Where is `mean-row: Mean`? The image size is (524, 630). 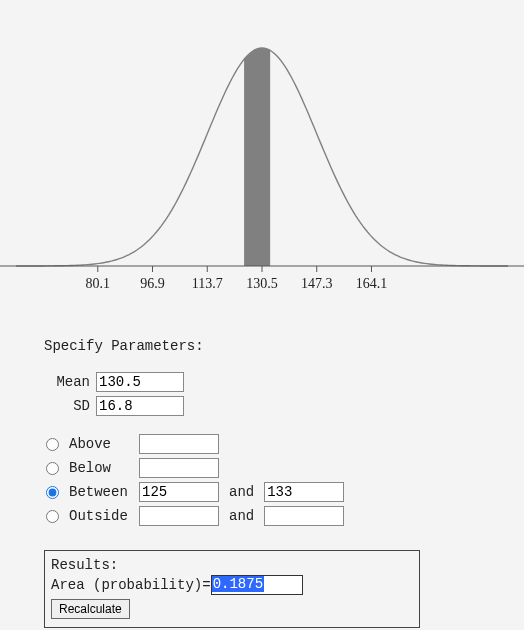 mean-row: Mean is located at coordinates (259, 382).